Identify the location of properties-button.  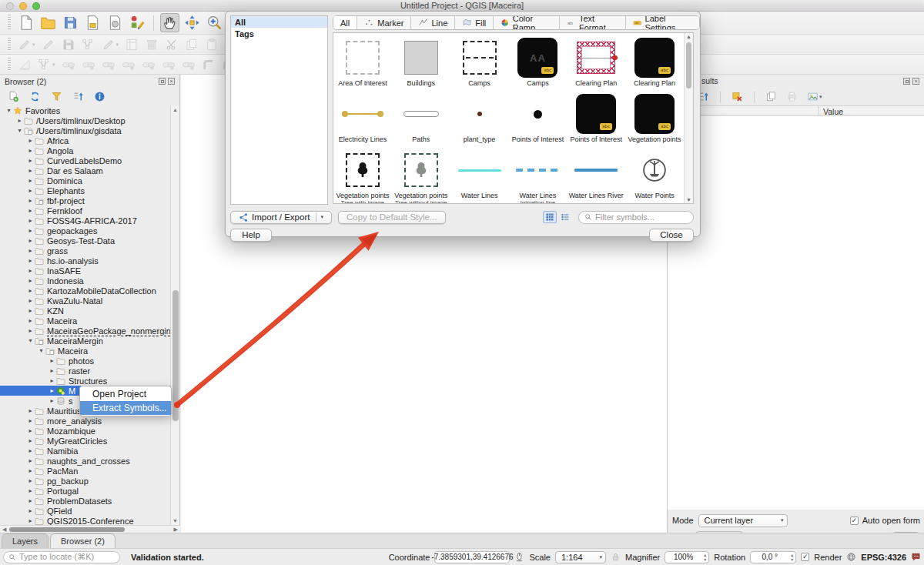
(100, 97).